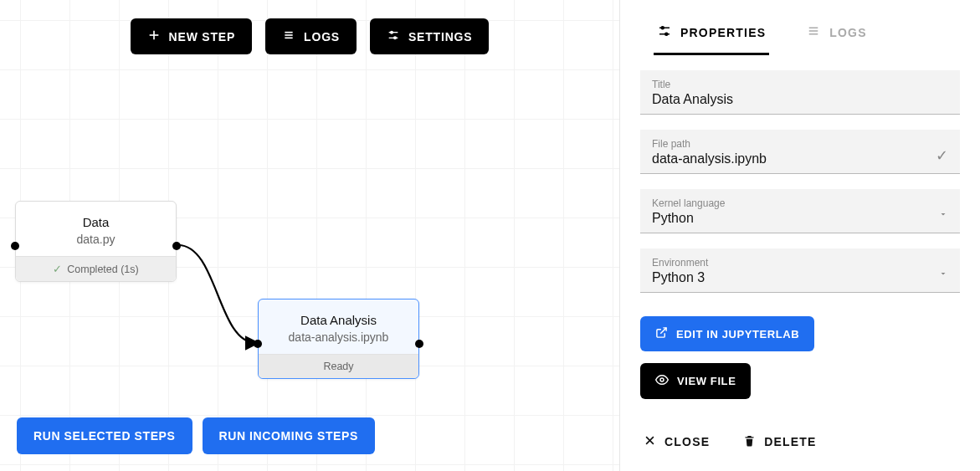  I want to click on tab-properties: PROPERTIES, so click(711, 35).